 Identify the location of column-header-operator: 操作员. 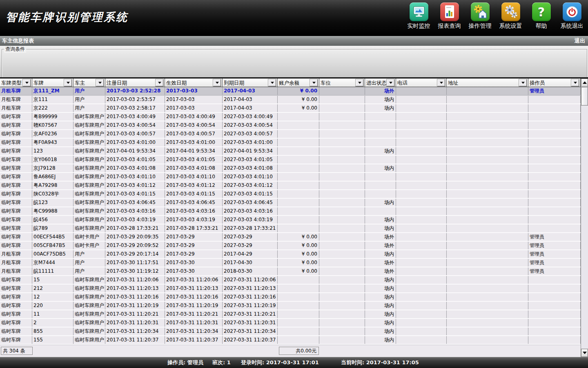
(555, 83).